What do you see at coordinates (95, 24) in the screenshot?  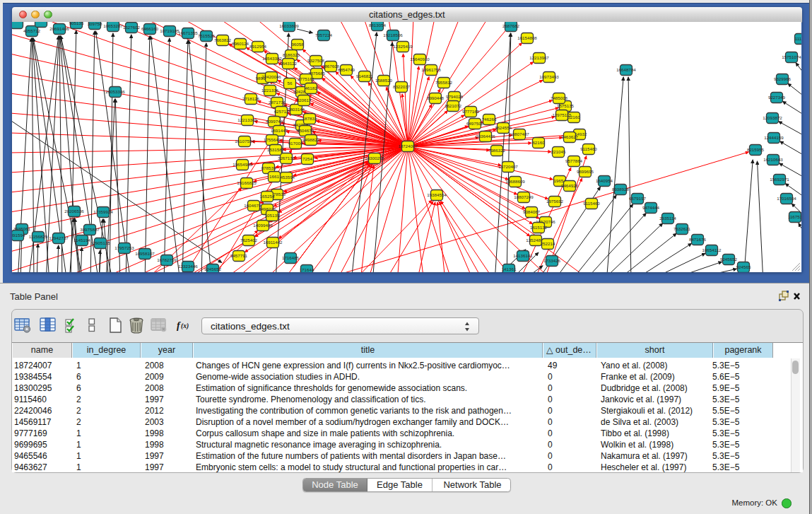 I see `svg-text: 309758` at bounding box center [95, 24].